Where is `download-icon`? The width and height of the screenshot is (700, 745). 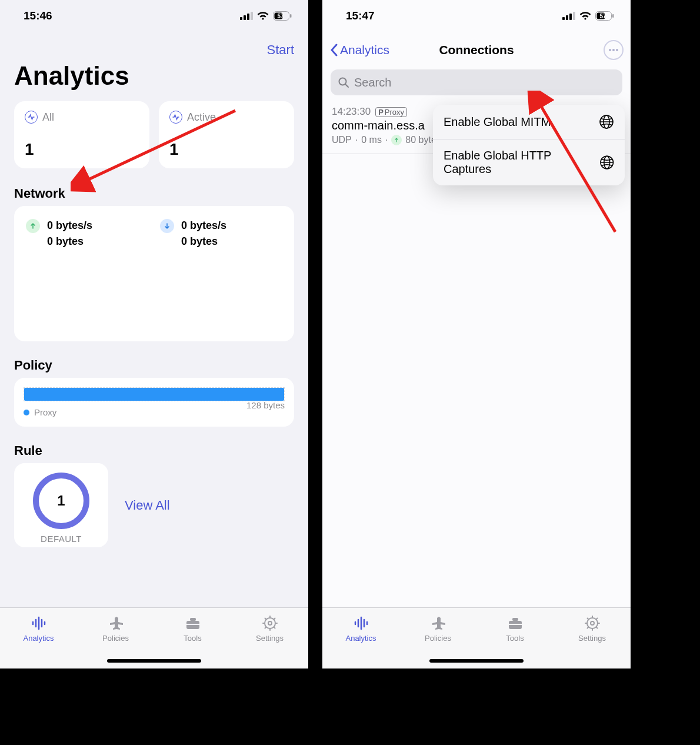 download-icon is located at coordinates (167, 226).